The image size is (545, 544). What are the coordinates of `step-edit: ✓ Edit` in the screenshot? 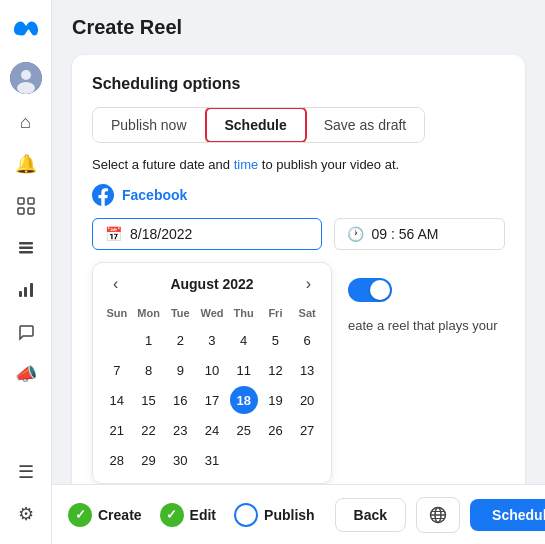 It's located at (188, 515).